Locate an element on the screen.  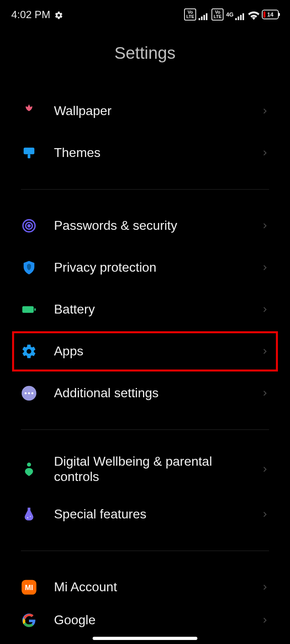
mi-logo-icon: MI is located at coordinates (29, 587).